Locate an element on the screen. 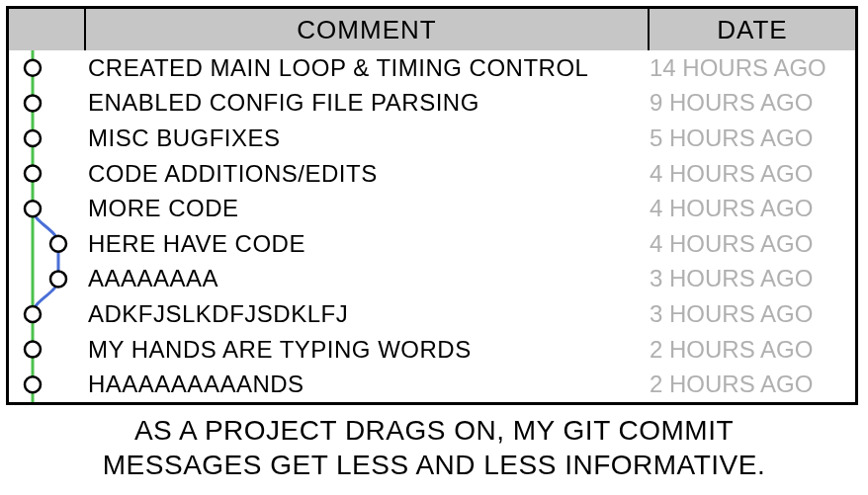 This screenshot has width=868, height=495. table-row: MISC BUGFIXES5 HOURS AGO is located at coordinates (471, 138).